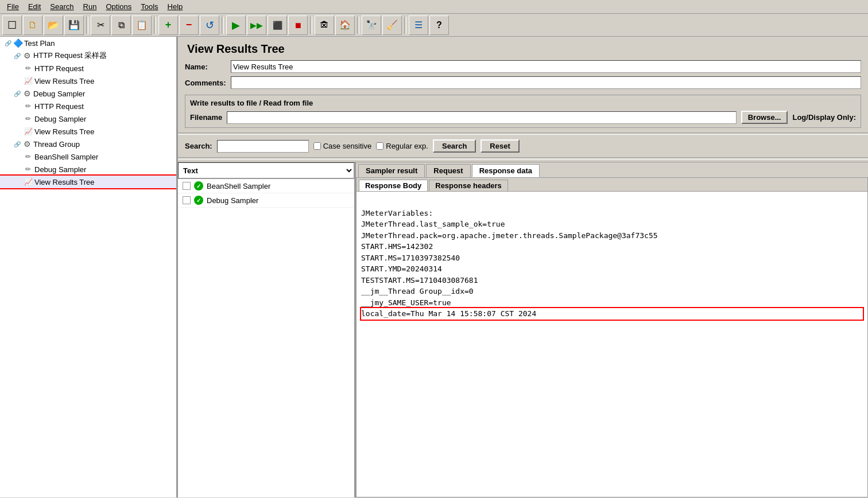  Describe the element at coordinates (59, 107) in the screenshot. I see `tree-item-label-http-request-2: HTTP Request` at that location.